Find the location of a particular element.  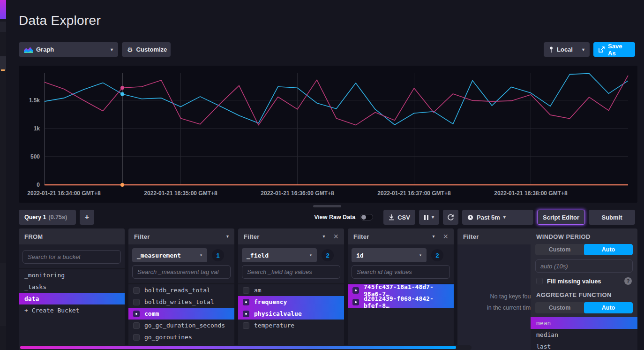

csv-download-button: CSV is located at coordinates (399, 217).